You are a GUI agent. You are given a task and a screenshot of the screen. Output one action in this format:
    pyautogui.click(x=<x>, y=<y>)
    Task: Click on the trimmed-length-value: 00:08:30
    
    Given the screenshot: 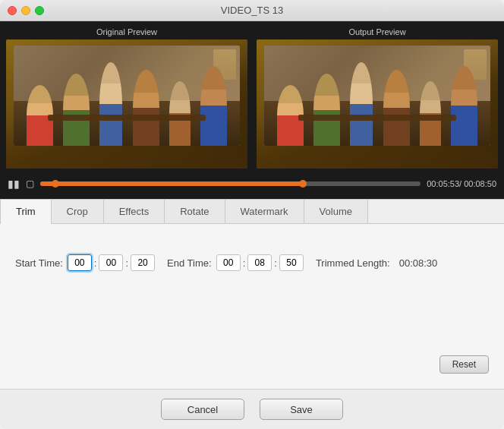 What is the action you would take?
    pyautogui.click(x=419, y=263)
    